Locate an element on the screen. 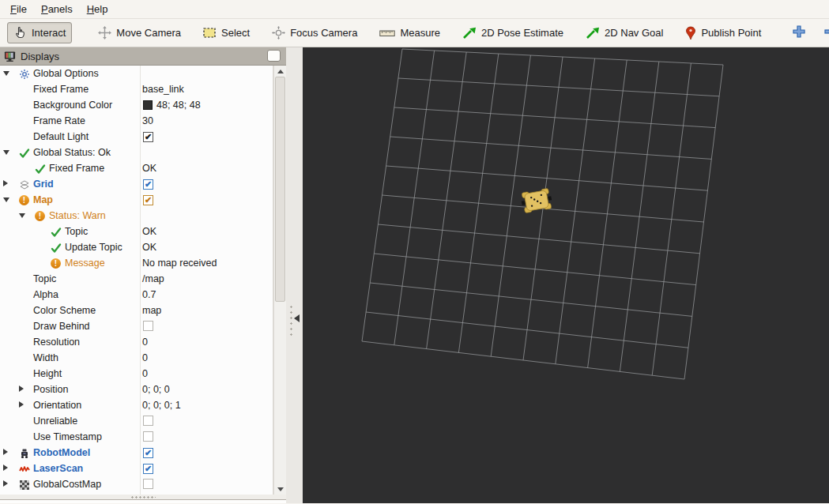 This screenshot has height=504, width=829. value-text: 0; 0; 0; 1 is located at coordinates (161, 405).